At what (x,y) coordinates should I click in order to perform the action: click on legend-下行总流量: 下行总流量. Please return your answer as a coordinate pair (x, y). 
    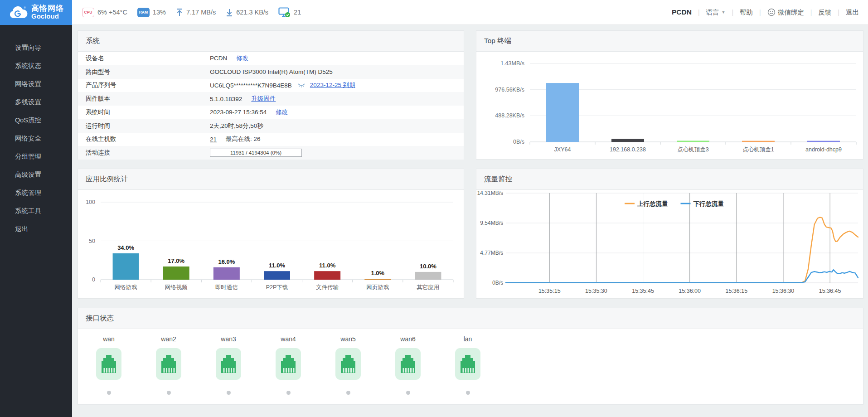
    Looking at the image, I should click on (709, 204).